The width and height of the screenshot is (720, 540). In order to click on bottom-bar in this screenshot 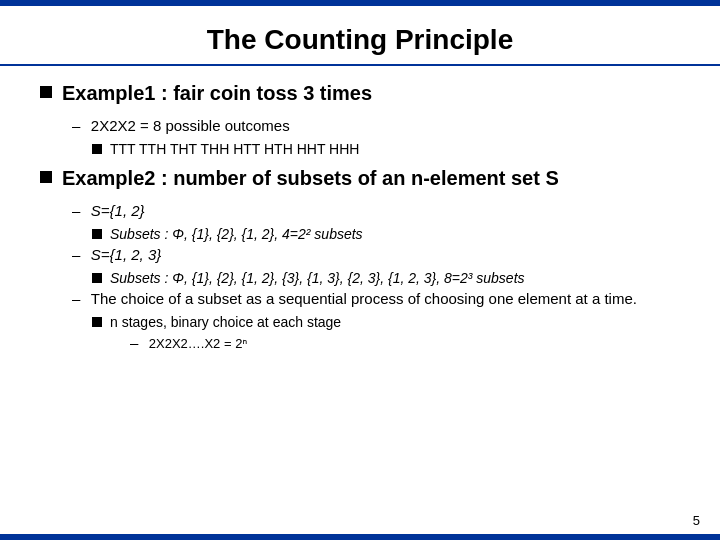, I will do `click(360, 537)`.